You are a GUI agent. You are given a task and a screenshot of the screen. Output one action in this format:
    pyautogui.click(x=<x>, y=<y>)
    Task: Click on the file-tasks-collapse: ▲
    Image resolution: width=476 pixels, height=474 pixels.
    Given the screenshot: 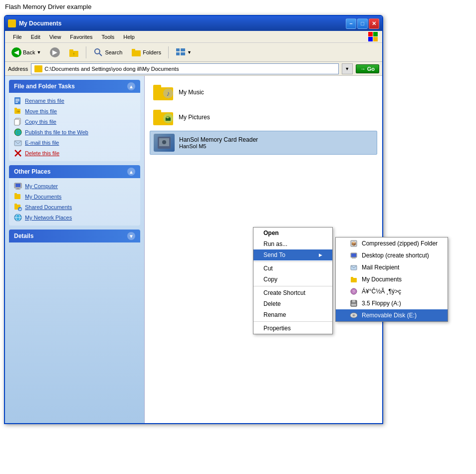 What is the action you would take?
    pyautogui.click(x=131, y=86)
    